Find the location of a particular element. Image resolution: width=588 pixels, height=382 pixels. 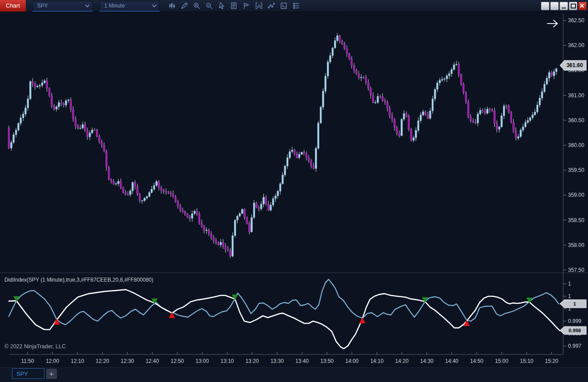

instrument-link-button is located at coordinates (545, 6).